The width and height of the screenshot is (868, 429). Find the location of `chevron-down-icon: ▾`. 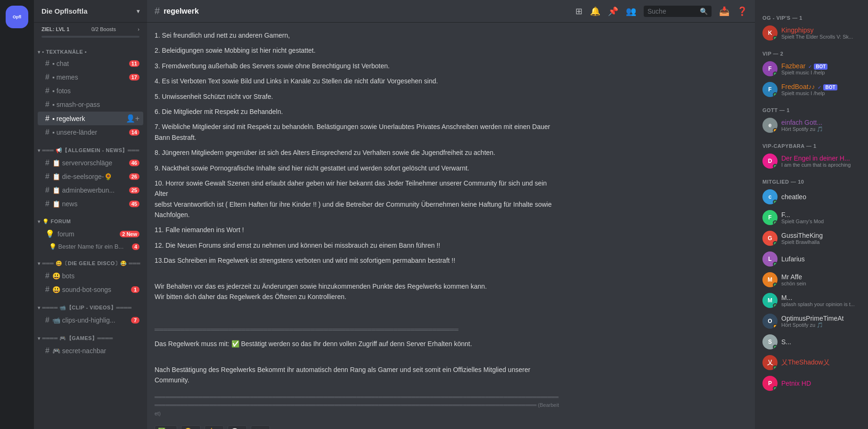

chevron-down-icon: ▾ is located at coordinates (138, 11).